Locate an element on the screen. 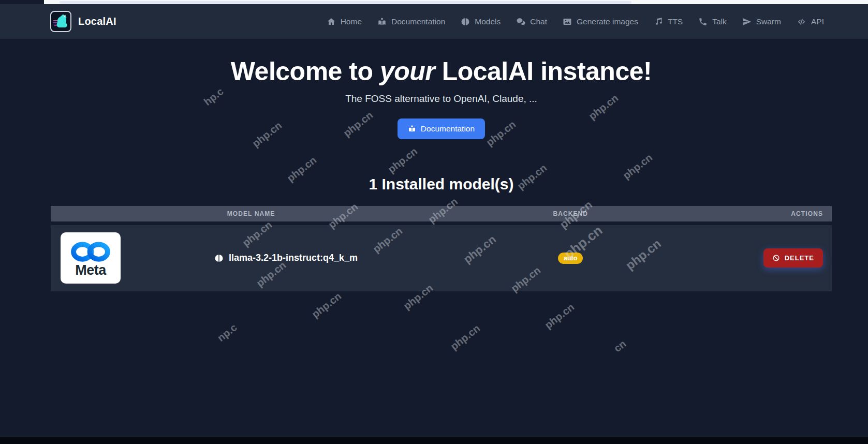 Image resolution: width=868 pixels, height=444 pixels. nav-item-swarm: Swarm is located at coordinates (762, 22).